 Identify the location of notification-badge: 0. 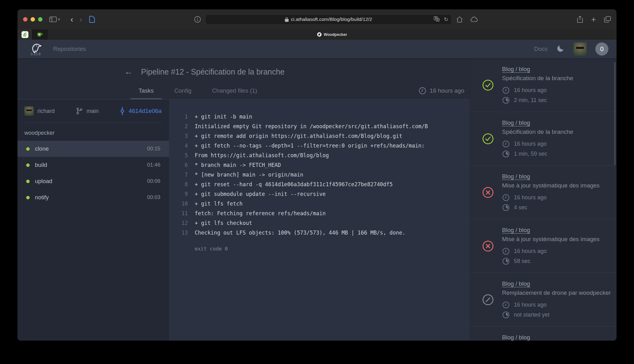
(602, 49).